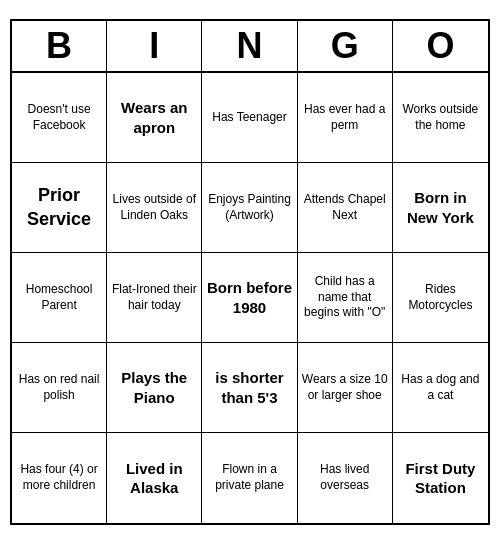  What do you see at coordinates (154, 208) in the screenshot?
I see `bingo-cell-6: Lives outside of Linden Oaks` at bounding box center [154, 208].